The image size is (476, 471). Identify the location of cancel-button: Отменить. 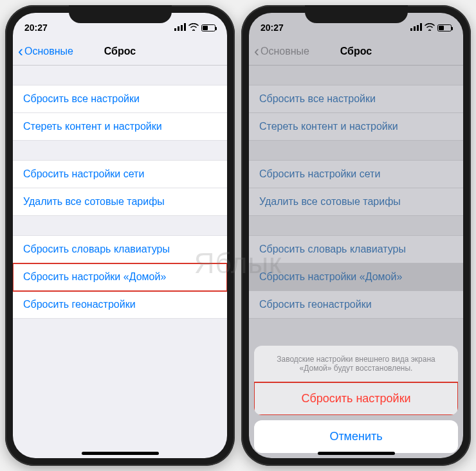
(356, 437).